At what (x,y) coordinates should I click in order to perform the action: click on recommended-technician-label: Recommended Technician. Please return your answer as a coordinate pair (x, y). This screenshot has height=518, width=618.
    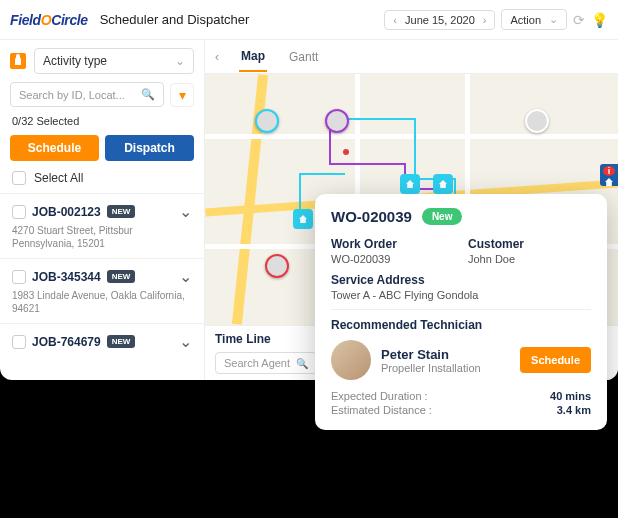
    Looking at the image, I should click on (461, 325).